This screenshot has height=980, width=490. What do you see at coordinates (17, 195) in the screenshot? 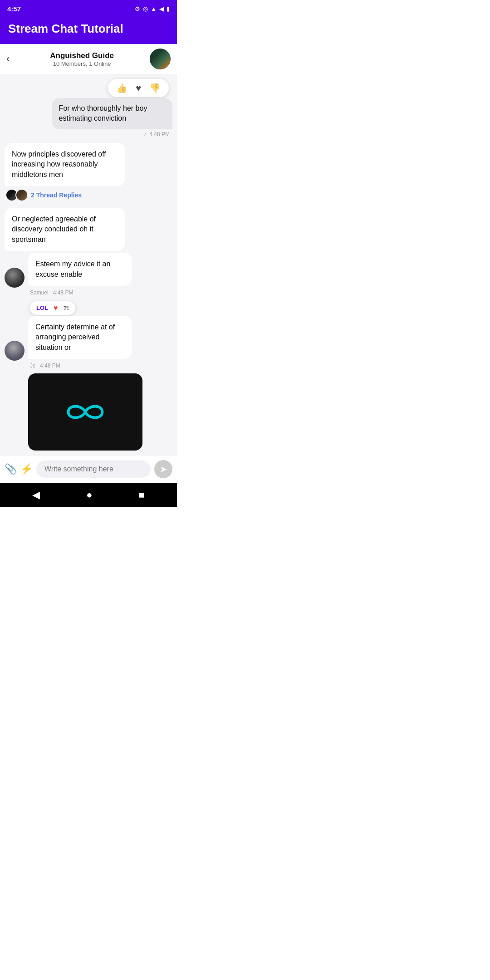
I see `thread-avatars` at bounding box center [17, 195].